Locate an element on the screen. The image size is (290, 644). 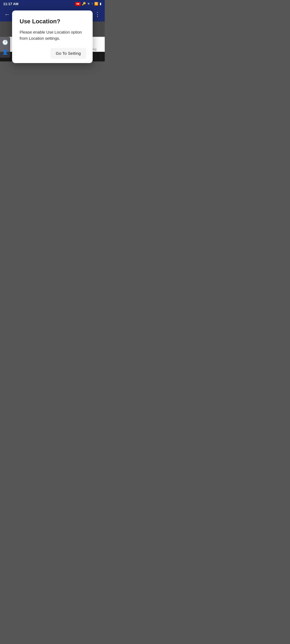
clock-icon: 🕐 is located at coordinates (5, 42).